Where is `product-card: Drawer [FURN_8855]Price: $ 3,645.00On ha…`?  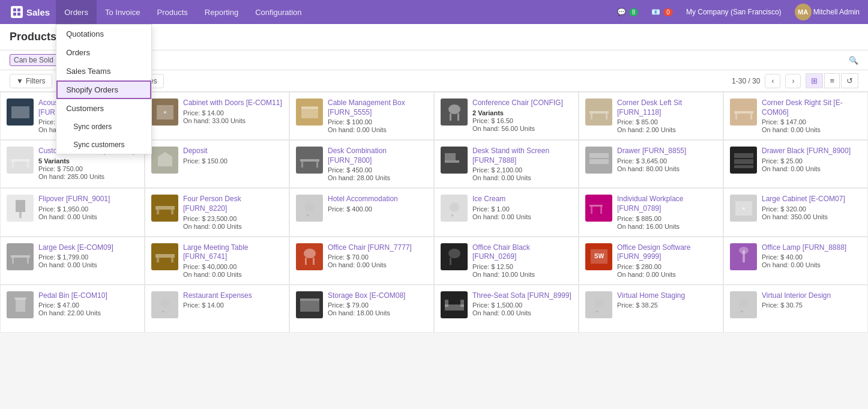
product-card: Drawer [FURN_8855]Price: $ 3,645.00On ha… is located at coordinates (651, 164).